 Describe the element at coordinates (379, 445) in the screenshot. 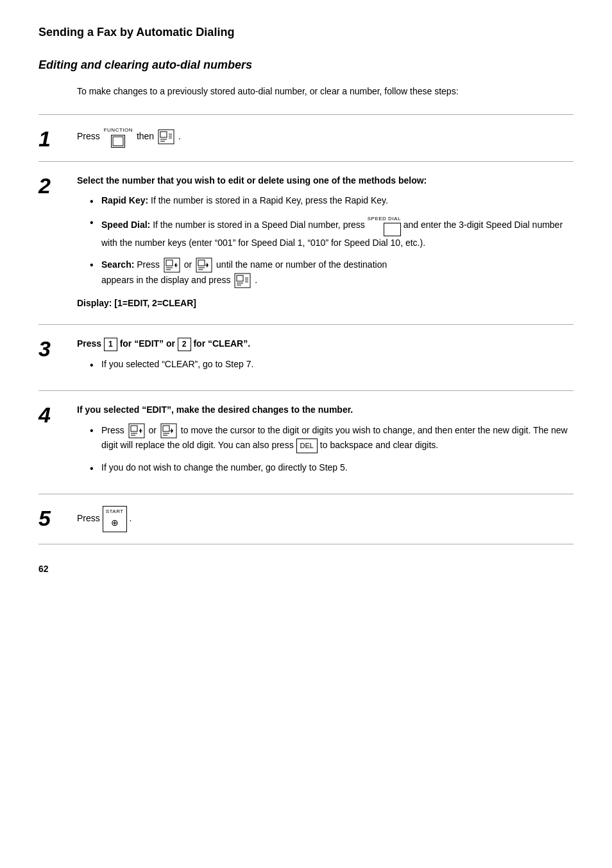

I see `step-4-end-text: to backspace and clear digits.` at that location.